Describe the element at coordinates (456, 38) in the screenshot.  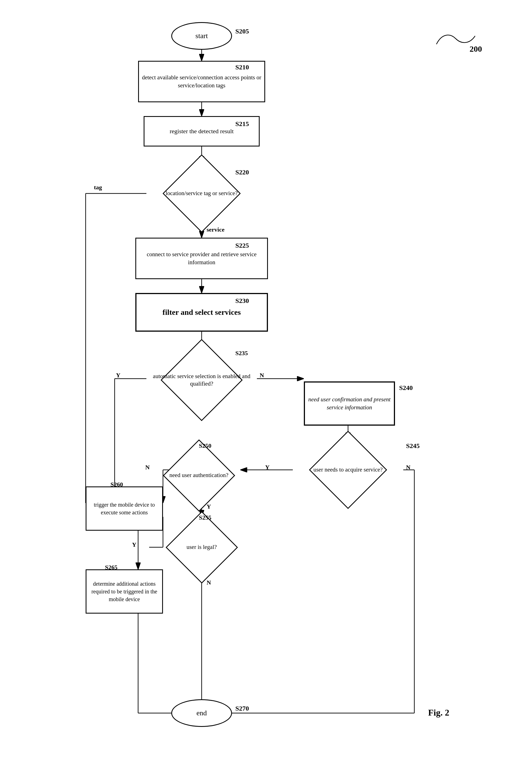
I see `ref-wave` at that location.